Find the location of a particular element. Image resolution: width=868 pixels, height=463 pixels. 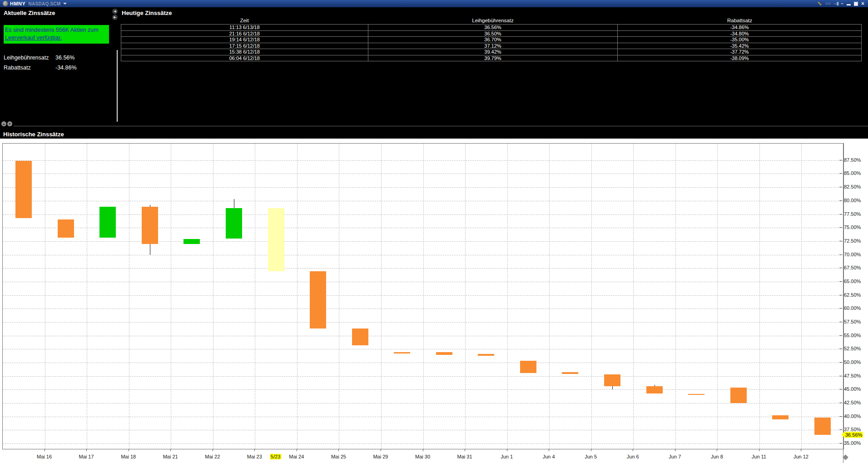

y-axis-tick-label: 35.00% is located at coordinates (852, 443).